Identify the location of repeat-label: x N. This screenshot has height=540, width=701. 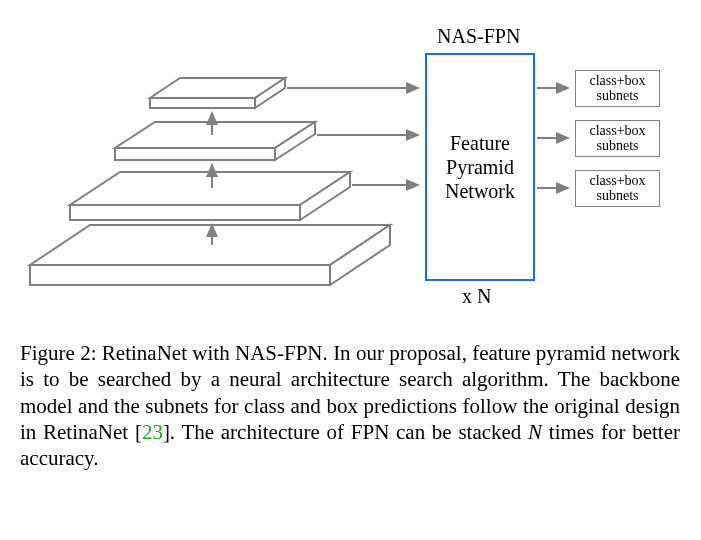
(476, 296).